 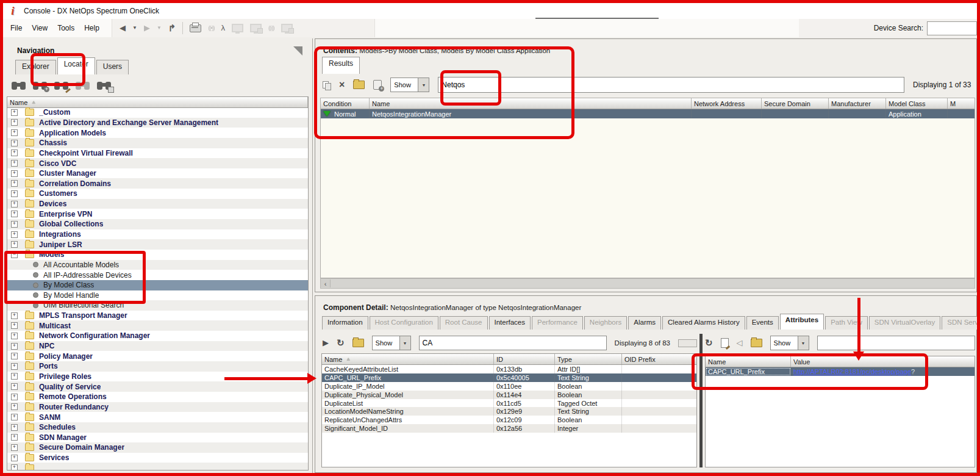 I want to click on column-header-m: M, so click(x=961, y=104).